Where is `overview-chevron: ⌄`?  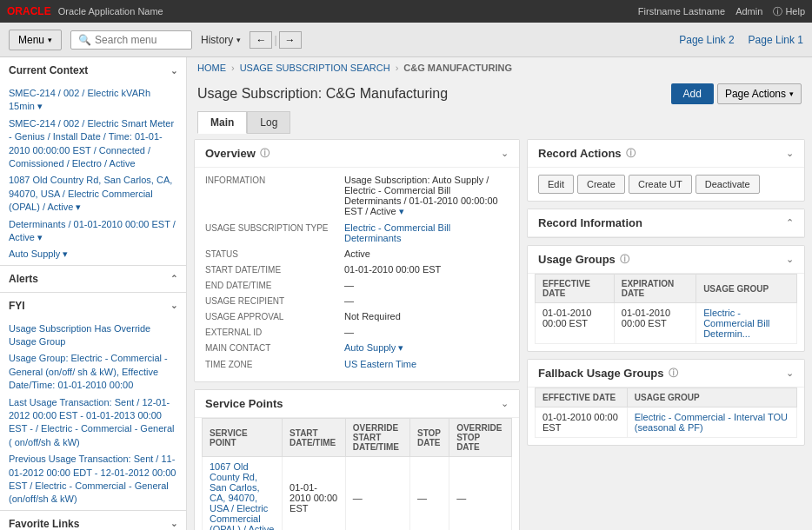
overview-chevron: ⌄ is located at coordinates (504, 153).